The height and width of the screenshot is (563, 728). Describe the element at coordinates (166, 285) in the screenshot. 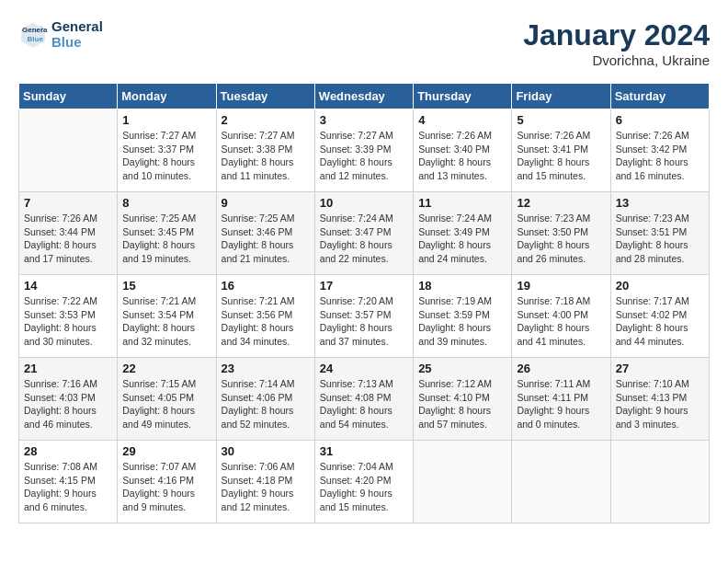

I see `day-number: 15` at that location.